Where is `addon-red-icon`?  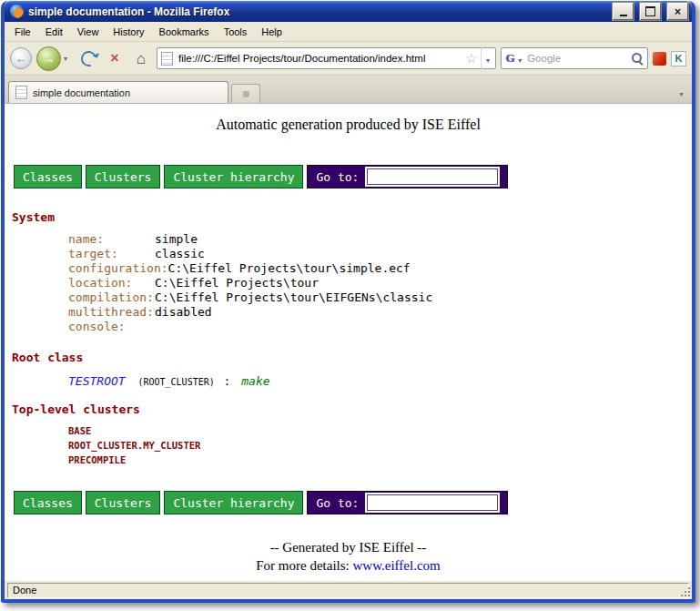
addon-red-icon is located at coordinates (659, 58).